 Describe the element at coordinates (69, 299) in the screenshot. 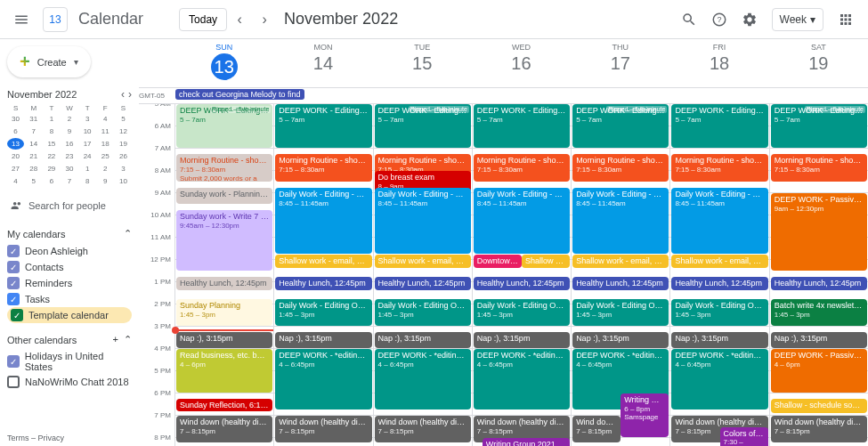

I see `calendar-item: ✓Tasks` at that location.